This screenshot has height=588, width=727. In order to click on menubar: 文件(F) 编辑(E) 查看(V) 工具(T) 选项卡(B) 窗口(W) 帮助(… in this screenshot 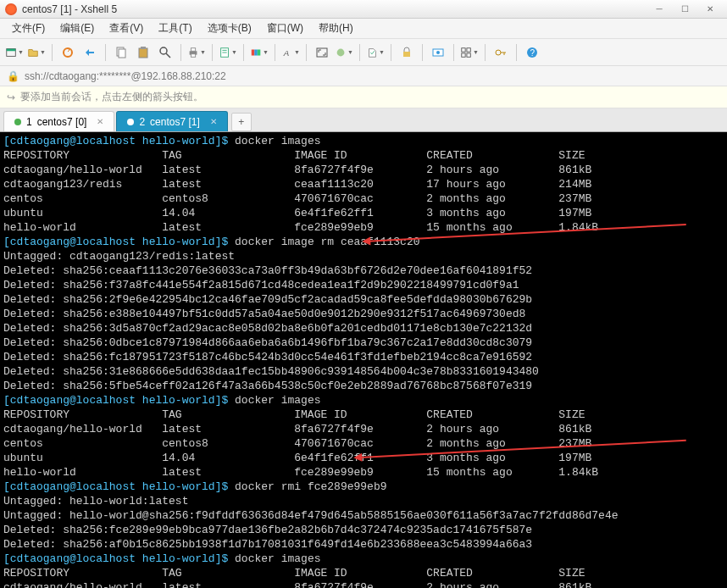, I will do `click(364, 29)`.